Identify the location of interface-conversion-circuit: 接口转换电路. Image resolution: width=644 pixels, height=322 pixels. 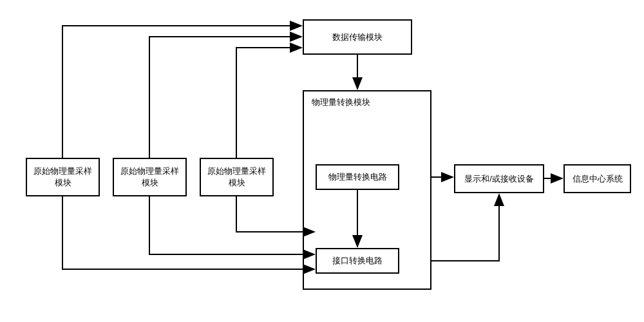
(357, 261).